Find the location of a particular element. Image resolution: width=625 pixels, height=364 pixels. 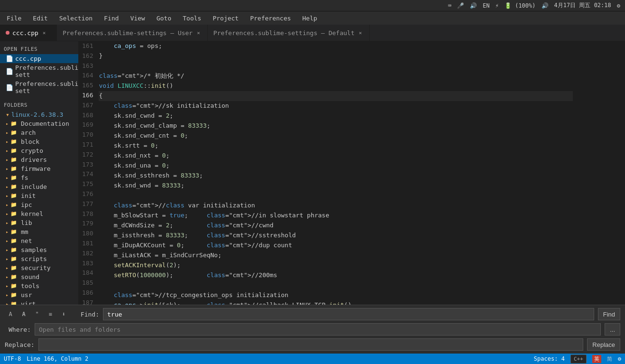

folder-icon-3: ▸ is located at coordinates (7, 151).